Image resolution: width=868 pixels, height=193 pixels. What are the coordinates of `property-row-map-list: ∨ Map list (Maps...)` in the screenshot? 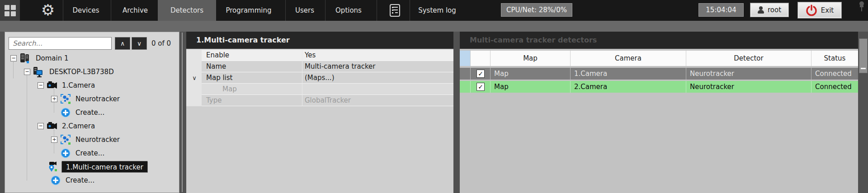 It's located at (327, 78).